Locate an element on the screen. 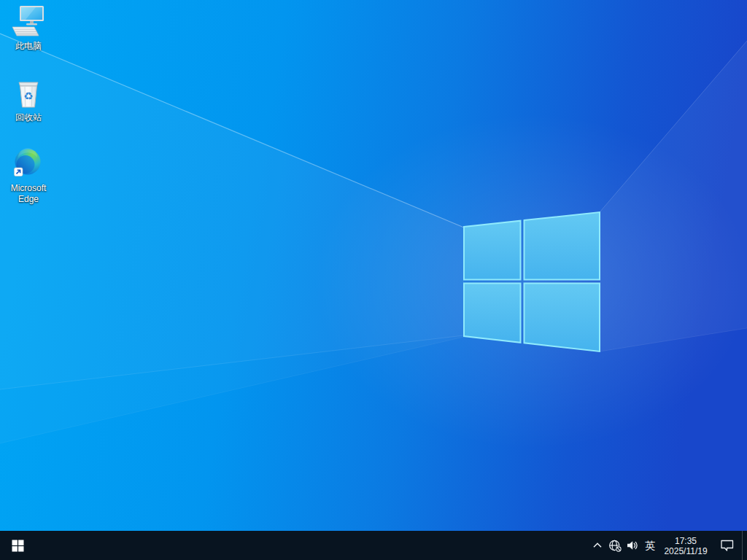  tray-chevron-button is located at coordinates (597, 545).